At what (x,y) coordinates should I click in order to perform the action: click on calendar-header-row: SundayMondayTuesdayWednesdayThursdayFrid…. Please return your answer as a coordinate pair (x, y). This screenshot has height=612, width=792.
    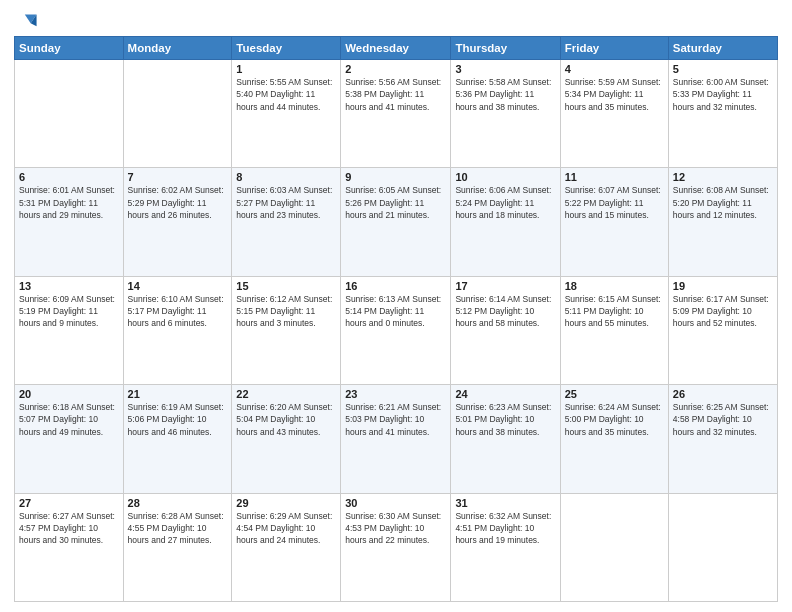
    Looking at the image, I should click on (396, 48).